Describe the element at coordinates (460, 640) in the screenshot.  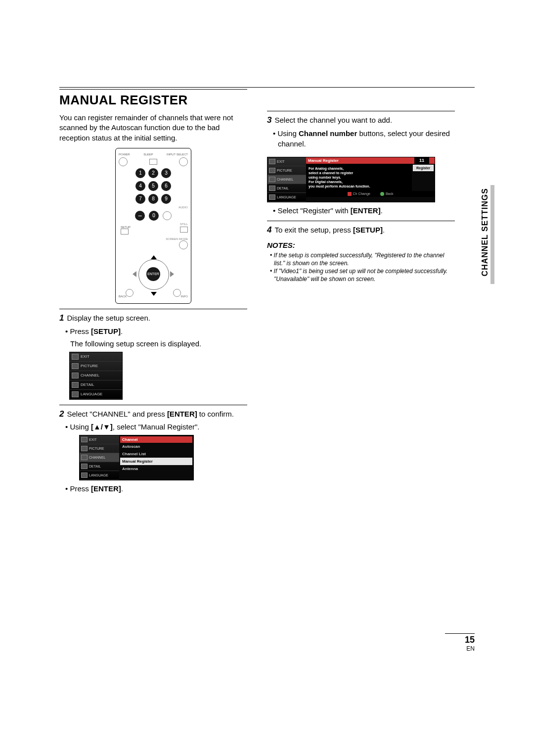
I see `page-number: 15` at that location.